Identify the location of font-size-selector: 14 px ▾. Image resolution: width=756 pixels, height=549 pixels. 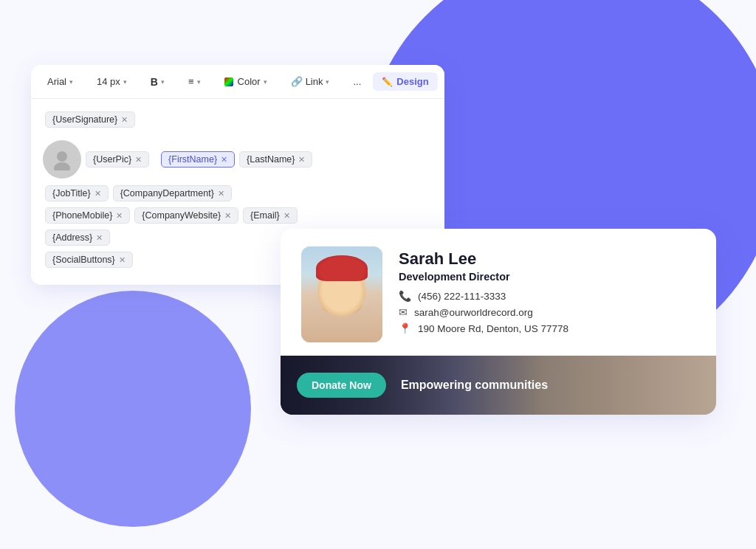
(112, 81).